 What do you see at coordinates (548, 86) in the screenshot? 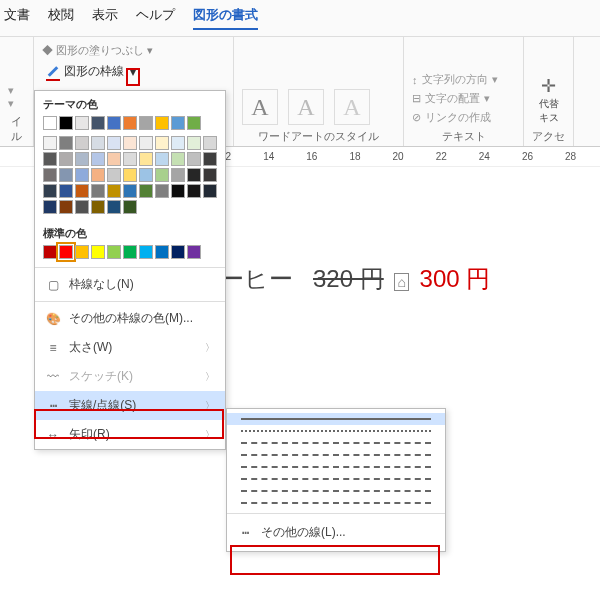
I see `alt-text-icon: ✛` at bounding box center [548, 86].